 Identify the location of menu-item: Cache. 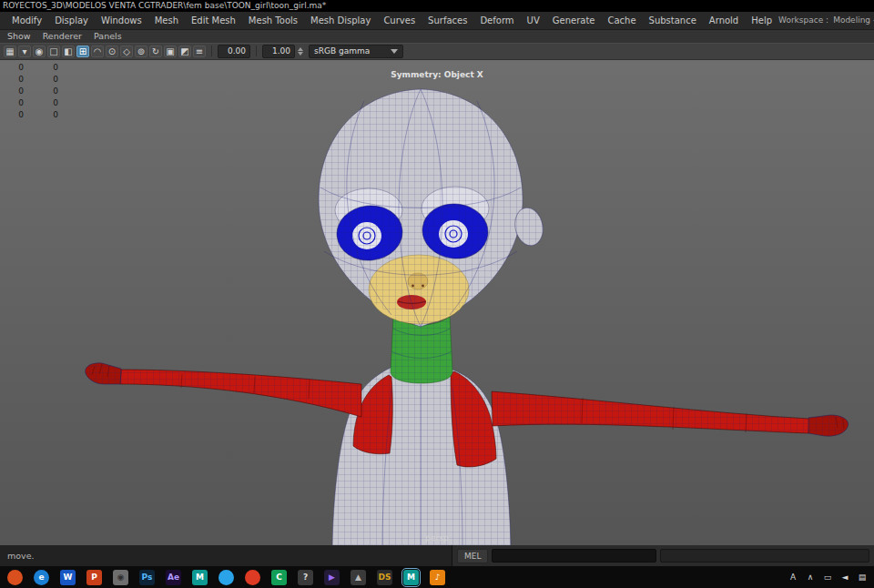
(621, 20).